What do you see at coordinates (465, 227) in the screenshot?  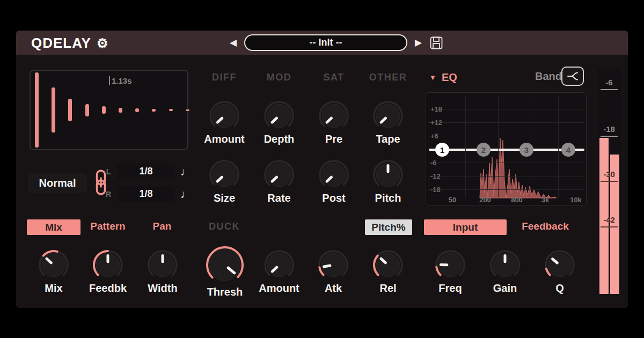 I see `tab-input: Input` at bounding box center [465, 227].